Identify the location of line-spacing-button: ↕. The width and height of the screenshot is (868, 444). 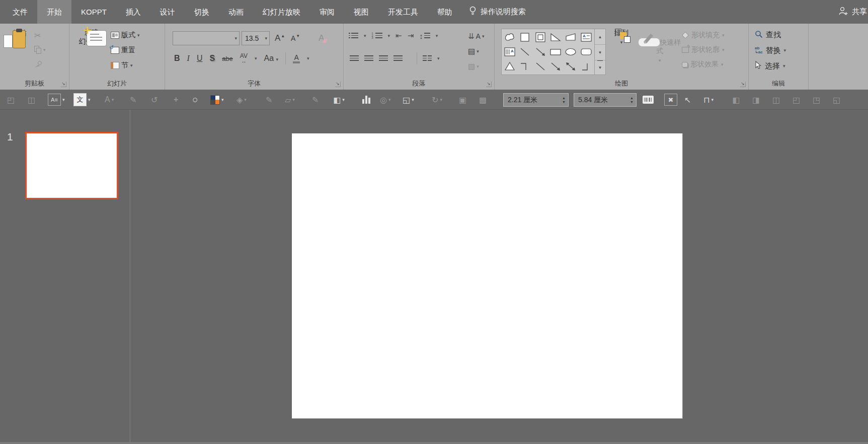
(425, 36).